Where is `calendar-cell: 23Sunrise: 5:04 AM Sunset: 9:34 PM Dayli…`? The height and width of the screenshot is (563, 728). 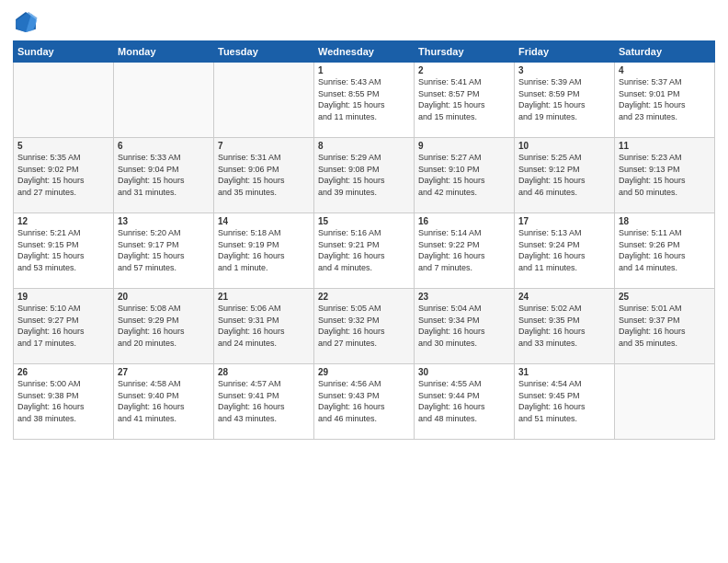
calendar-cell: 23Sunrise: 5:04 AM Sunset: 9:34 PM Dayli… is located at coordinates (465, 327).